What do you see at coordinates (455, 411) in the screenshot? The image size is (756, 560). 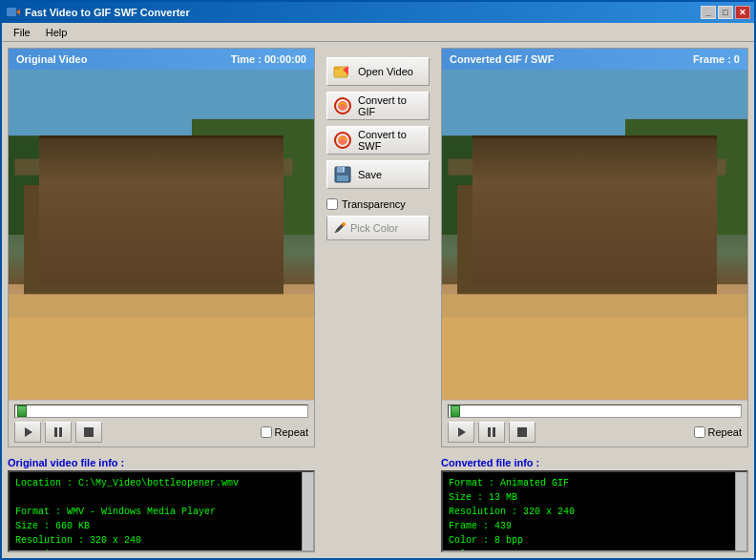 I see `converted-progress-thumb` at bounding box center [455, 411].